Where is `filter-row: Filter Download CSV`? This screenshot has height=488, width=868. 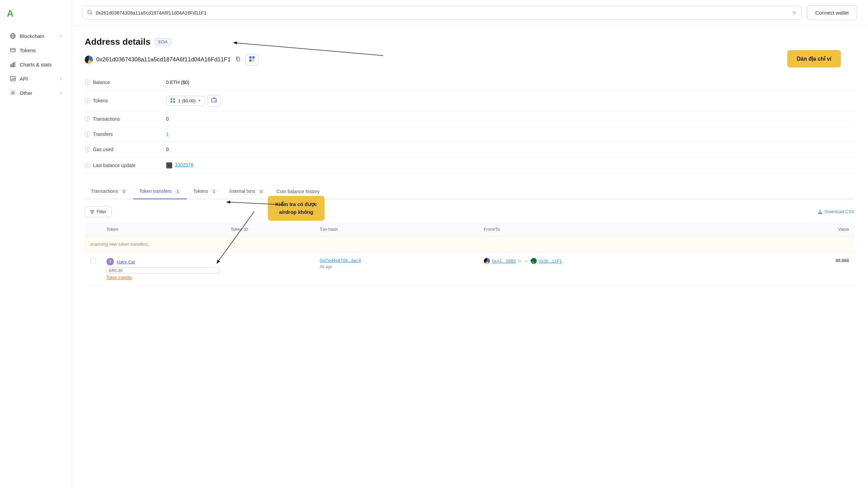
filter-row: Filter Download CSV is located at coordinates (470, 211).